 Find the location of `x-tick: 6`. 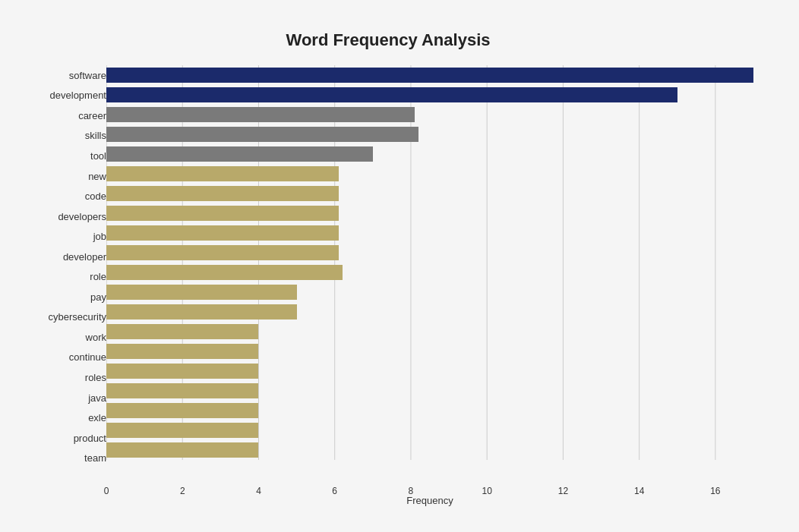

x-tick: 6 is located at coordinates (334, 491).